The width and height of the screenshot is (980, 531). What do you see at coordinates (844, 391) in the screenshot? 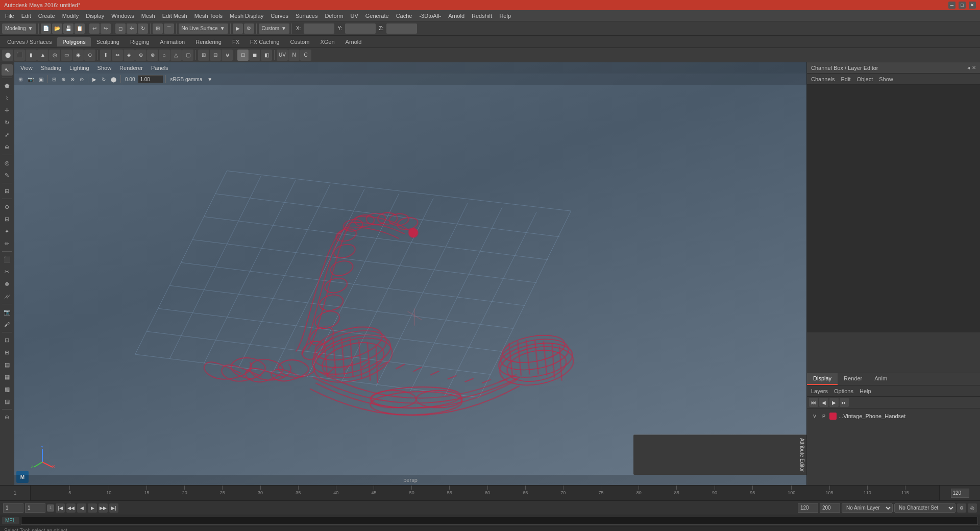
I see `rb-stab-options: Options` at bounding box center [844, 391].